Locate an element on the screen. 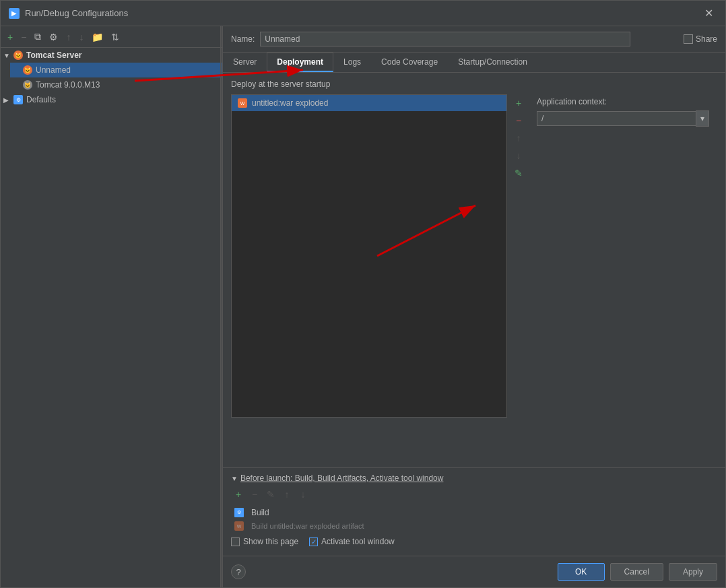  before-launch-header: ▼ Before launch: Build, Build Artifacts,… is located at coordinates (474, 478).